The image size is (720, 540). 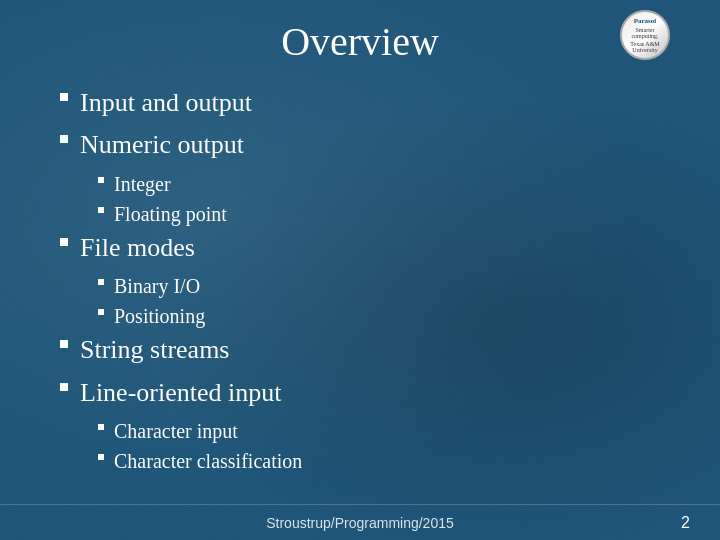 I want to click on bullet-text: Numeric output, so click(x=162, y=145).